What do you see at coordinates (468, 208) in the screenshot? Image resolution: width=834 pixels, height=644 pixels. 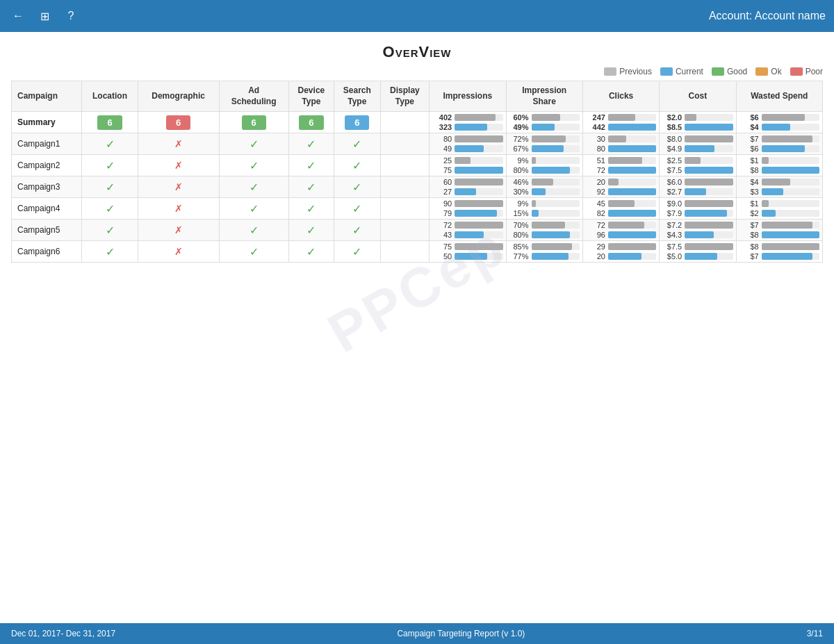 I see `bar-cell: 90 79` at bounding box center [468, 208].